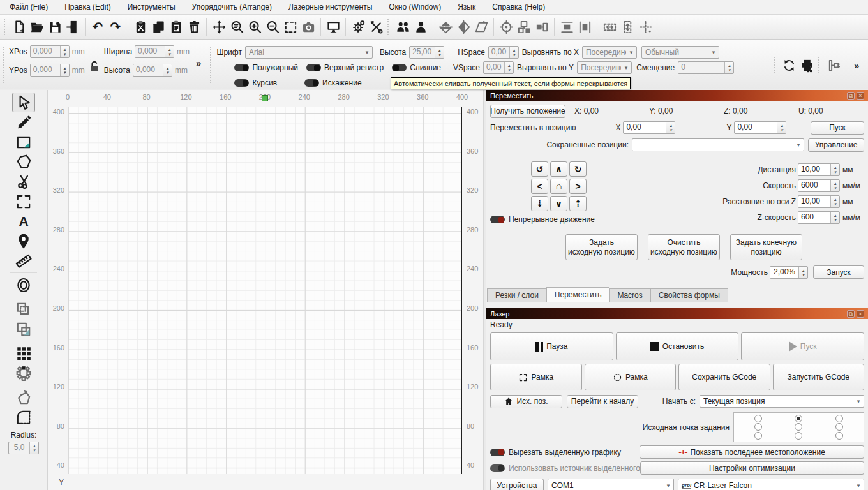 This screenshot has height=490, width=868. What do you see at coordinates (98, 27) in the screenshot?
I see `undo-icon: ↶` at bounding box center [98, 27].